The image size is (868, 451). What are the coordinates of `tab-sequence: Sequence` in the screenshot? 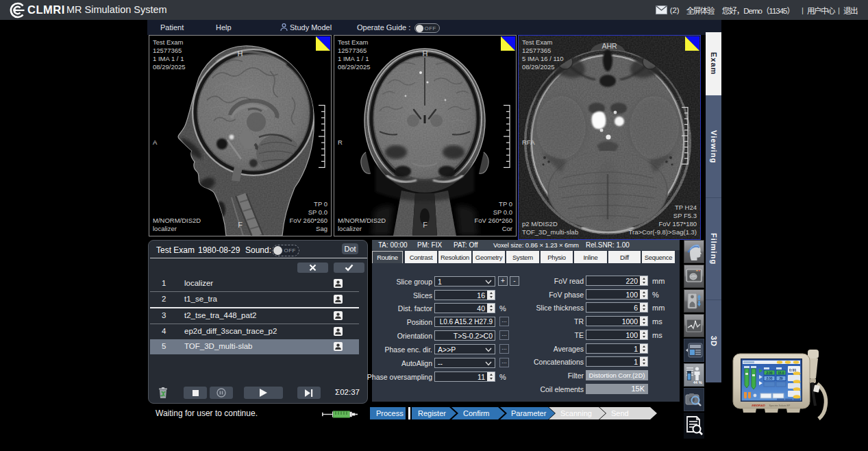 It's located at (658, 257).